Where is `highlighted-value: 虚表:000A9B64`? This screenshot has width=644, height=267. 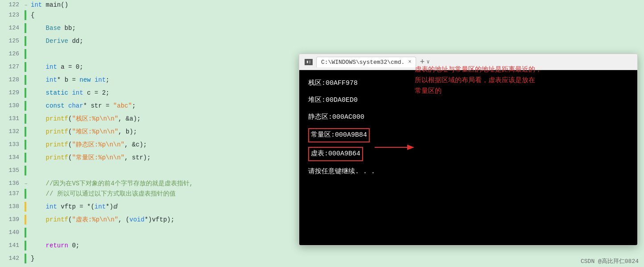 highlighted-value: 虚表:000A9B64 is located at coordinates (335, 154).